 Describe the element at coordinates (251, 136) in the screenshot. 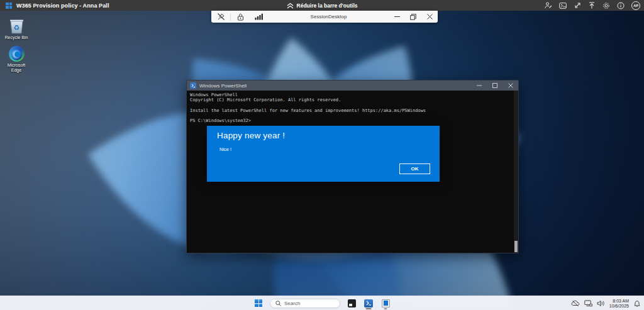

I see `dialog-title: Happy new year !` at that location.